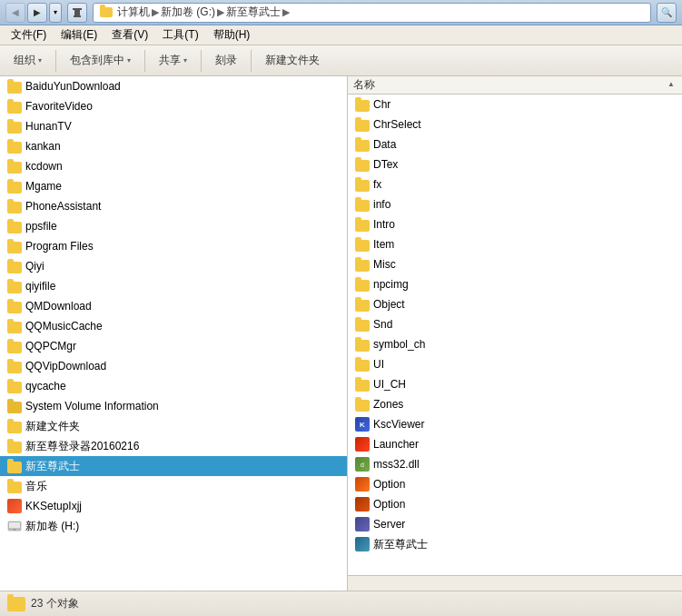  I want to click on right-list-item: KKscViewer, so click(515, 424).